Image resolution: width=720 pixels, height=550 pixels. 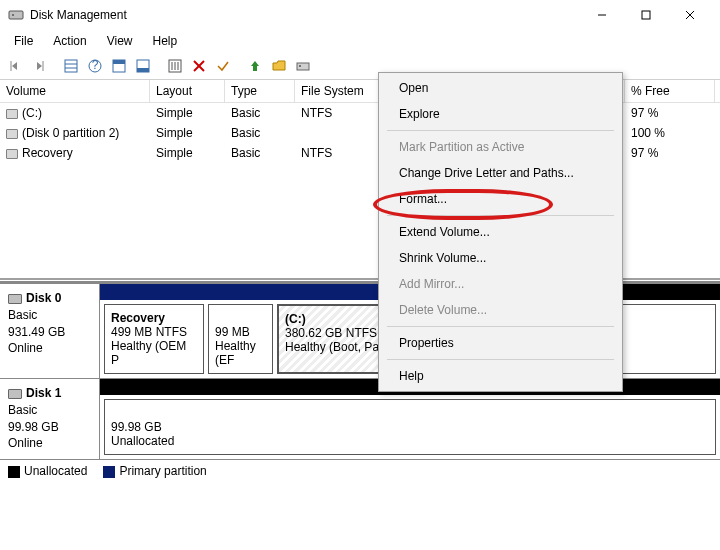 What do you see at coordinates (410, 441) in the screenshot?
I see `part-health: Unallocated` at bounding box center [410, 441].